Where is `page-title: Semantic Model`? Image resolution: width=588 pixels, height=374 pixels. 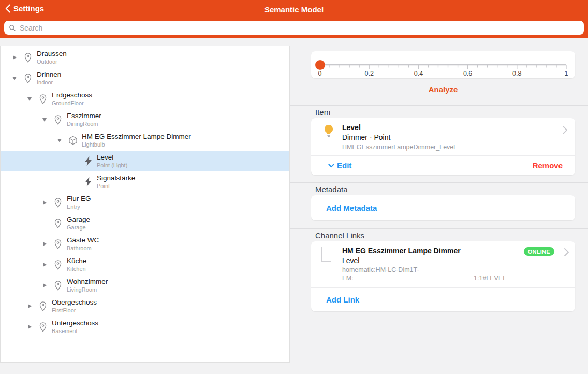 page-title: Semantic Model is located at coordinates (294, 9).